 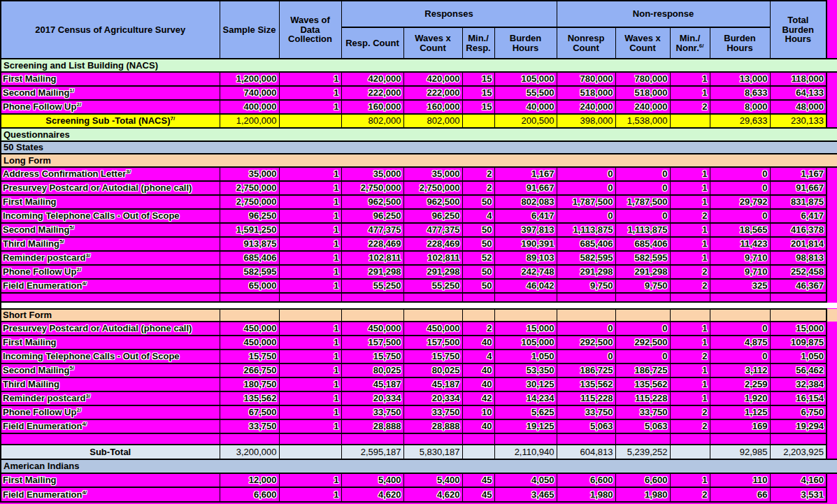 I want to click on cell-resp-count: 802,000, so click(x=372, y=121).